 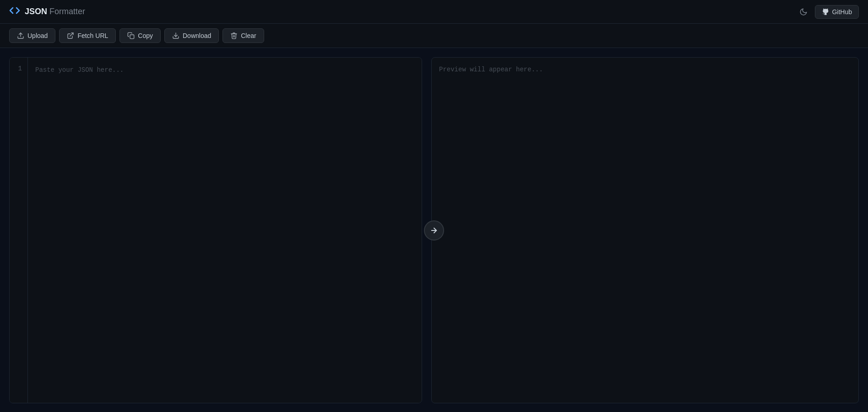 I want to click on title-json: JSON, so click(x=36, y=11).